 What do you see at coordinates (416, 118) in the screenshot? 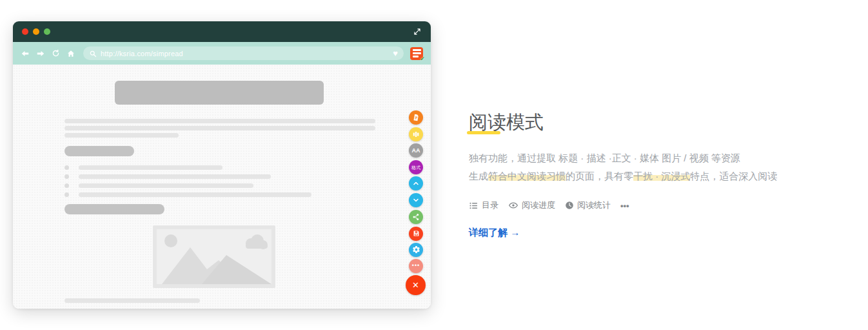
I see `page-icon` at bounding box center [416, 118].